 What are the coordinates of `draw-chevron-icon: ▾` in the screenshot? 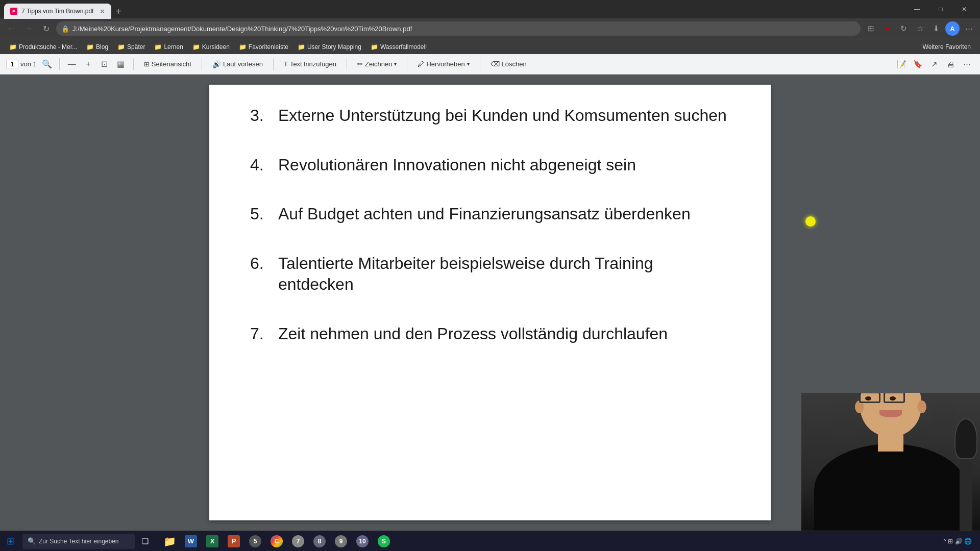 It's located at (395, 64).